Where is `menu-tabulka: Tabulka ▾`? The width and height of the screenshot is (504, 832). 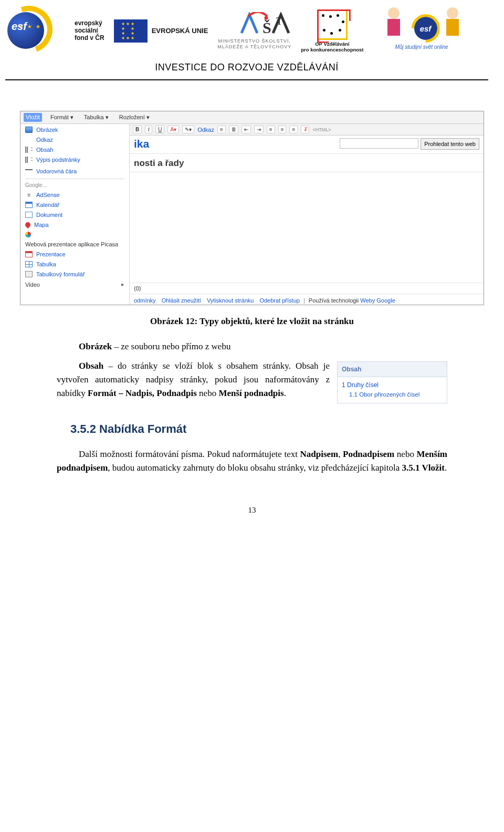 menu-tabulka: Tabulka ▾ is located at coordinates (97, 118).